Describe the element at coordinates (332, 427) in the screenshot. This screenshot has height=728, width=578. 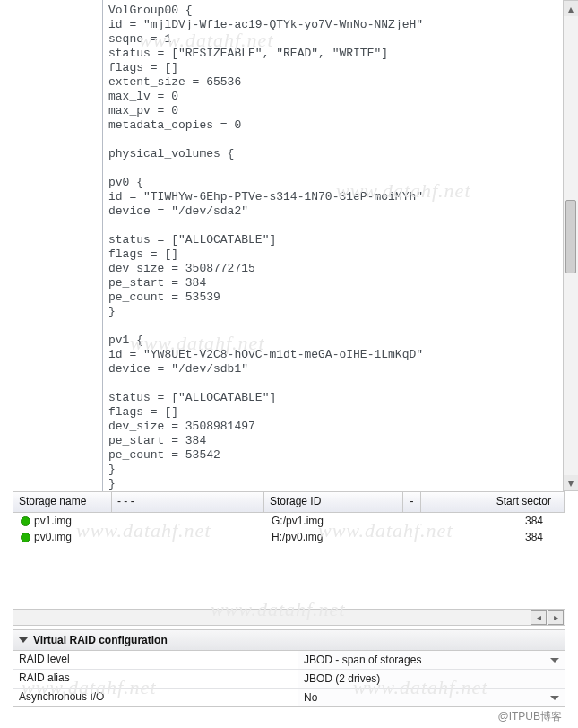
I see `code-line: dev_size = 3508981497` at that location.